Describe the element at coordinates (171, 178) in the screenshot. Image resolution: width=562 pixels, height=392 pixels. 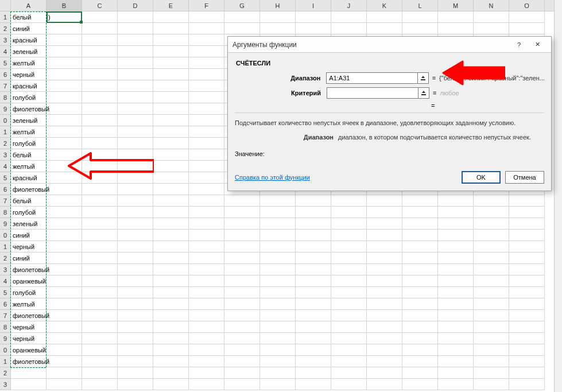
I see `cell-E15` at that location.